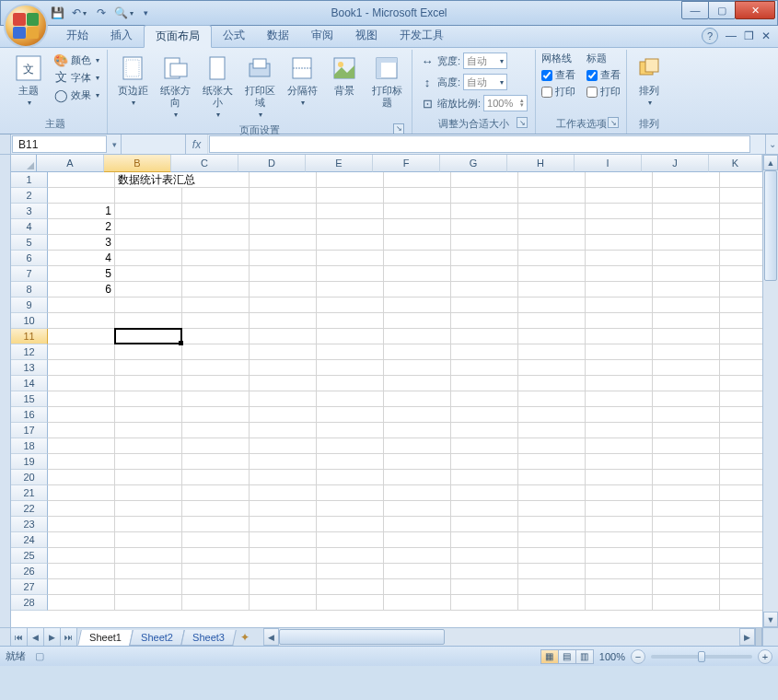 This screenshot has width=778, height=700. I want to click on cell-K10, so click(741, 321).